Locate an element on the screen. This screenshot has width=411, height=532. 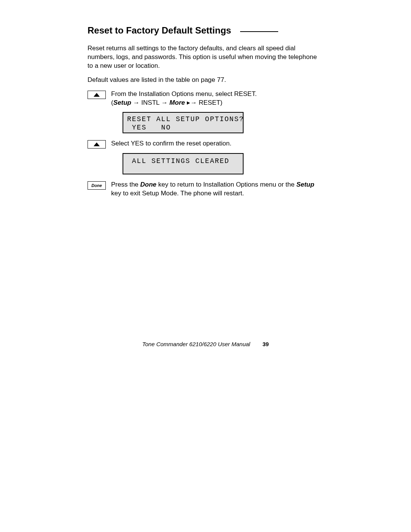
done-key-label: Done is located at coordinates (97, 185).